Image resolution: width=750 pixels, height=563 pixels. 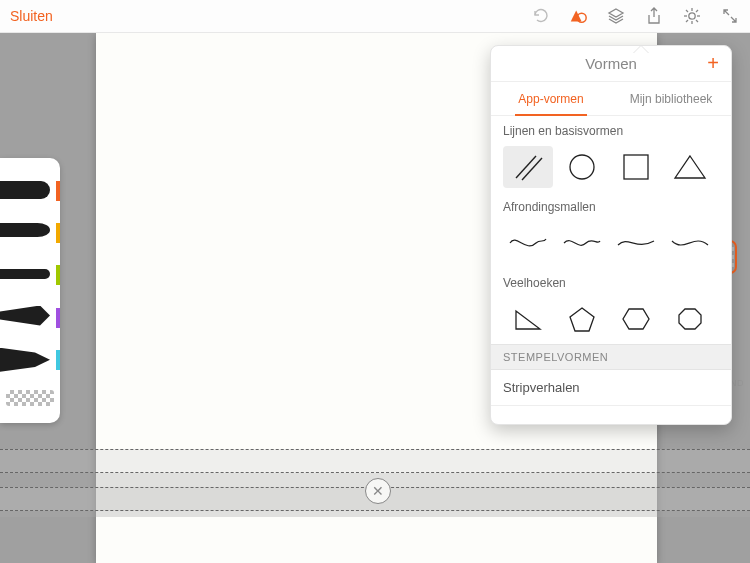 What do you see at coordinates (730, 16) in the screenshot?
I see `fullscreen-icon` at bounding box center [730, 16].